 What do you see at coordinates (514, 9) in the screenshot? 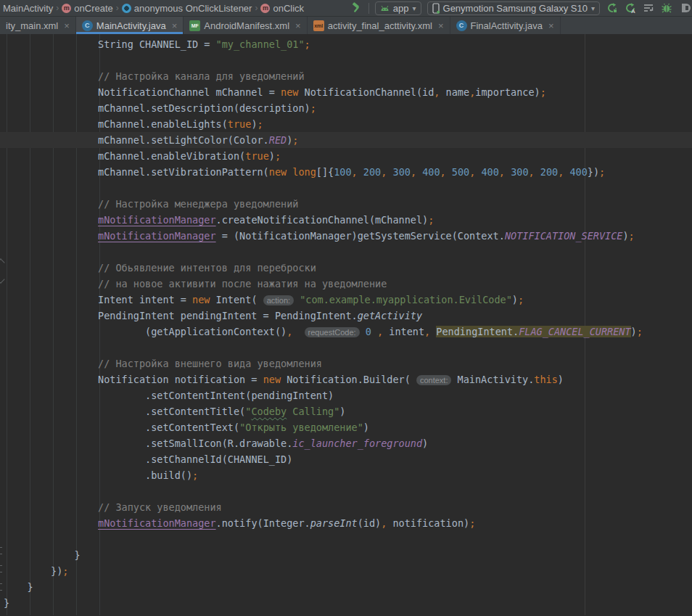
I see `device-selector: Genymotion Samsung Galaxy S10 ▾` at bounding box center [514, 9].